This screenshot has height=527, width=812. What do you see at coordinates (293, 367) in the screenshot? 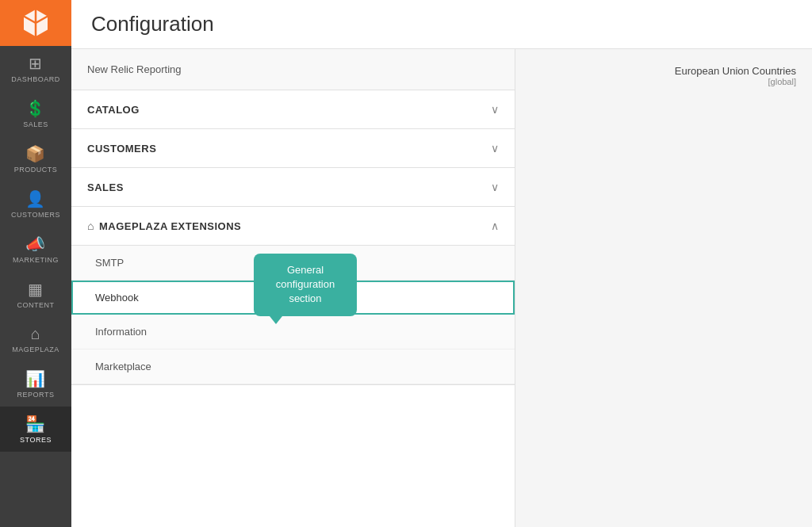
I see `marketplace-item: Marketplace` at bounding box center [293, 367].